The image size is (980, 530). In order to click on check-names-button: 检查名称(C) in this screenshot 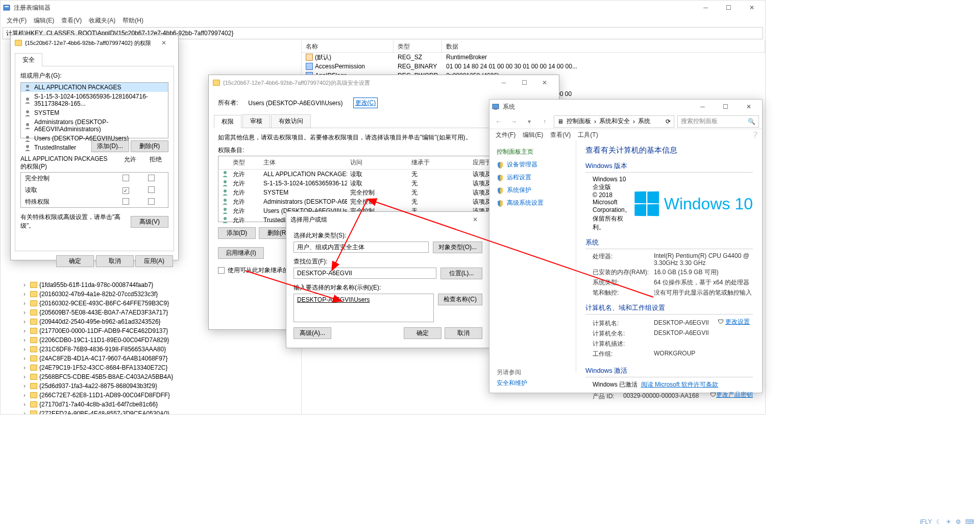, I will do `click(460, 299)`.